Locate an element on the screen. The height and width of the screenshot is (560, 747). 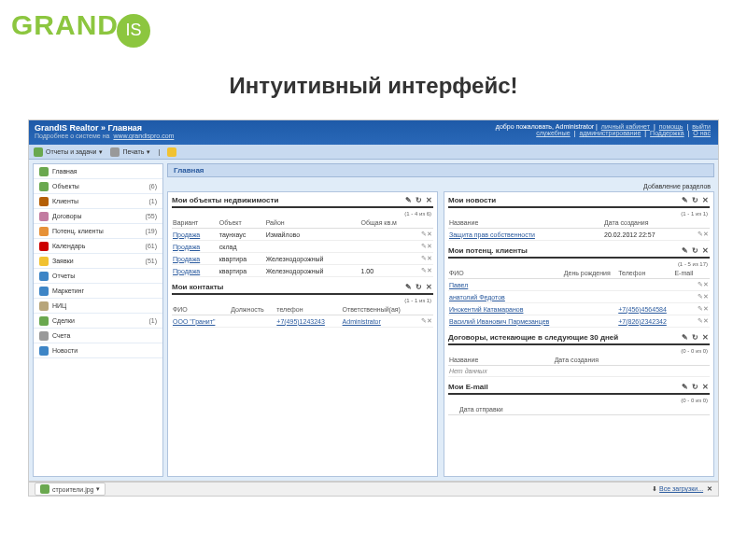
sidebar-item-11: Счета is located at coordinates (98, 336).